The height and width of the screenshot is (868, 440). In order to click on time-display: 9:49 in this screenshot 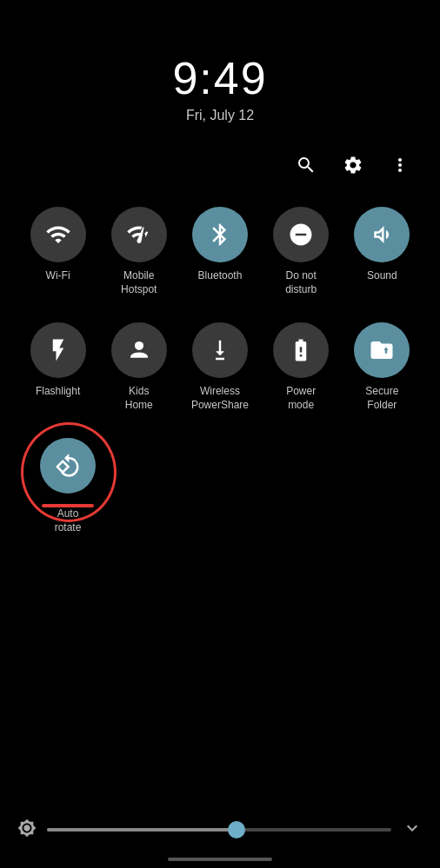, I will do `click(220, 78)`.